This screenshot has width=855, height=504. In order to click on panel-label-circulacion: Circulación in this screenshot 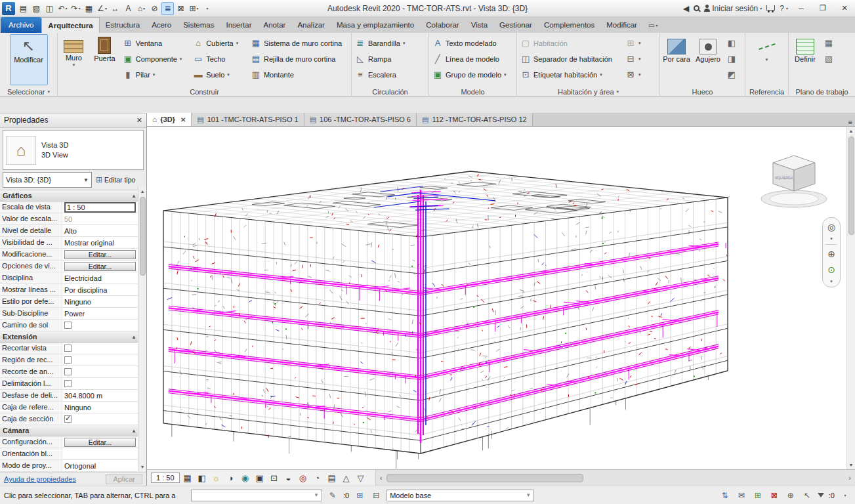, I will do `click(390, 92)`.